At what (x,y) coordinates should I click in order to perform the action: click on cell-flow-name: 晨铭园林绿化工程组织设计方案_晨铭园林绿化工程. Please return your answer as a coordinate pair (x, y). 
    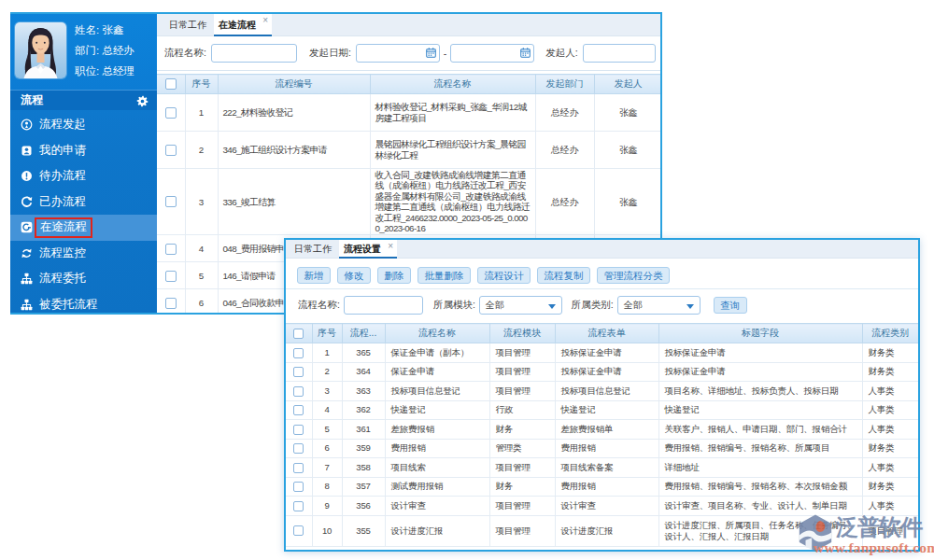
    Looking at the image, I should click on (452, 150).